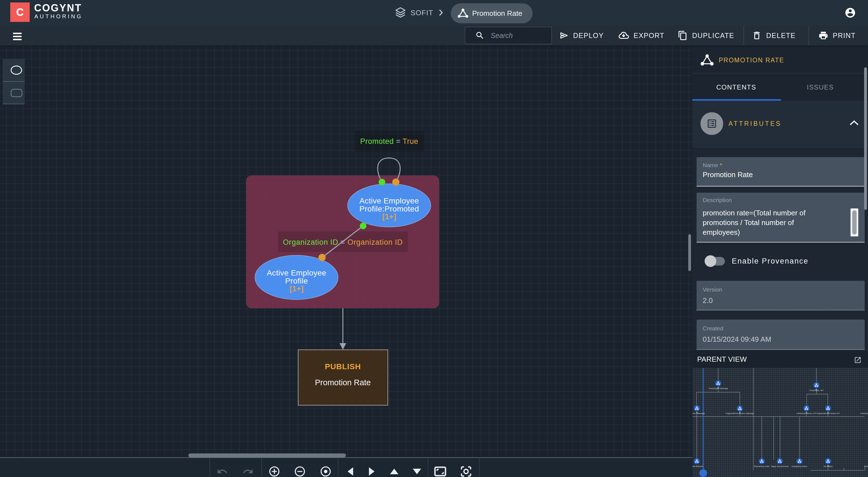 The width and height of the screenshot is (868, 477). Describe the element at coordinates (740, 413) in the screenshot. I see `svg-text:Organizational Factors-Sabotag: Organizational Factors-Sabotage` at that location.